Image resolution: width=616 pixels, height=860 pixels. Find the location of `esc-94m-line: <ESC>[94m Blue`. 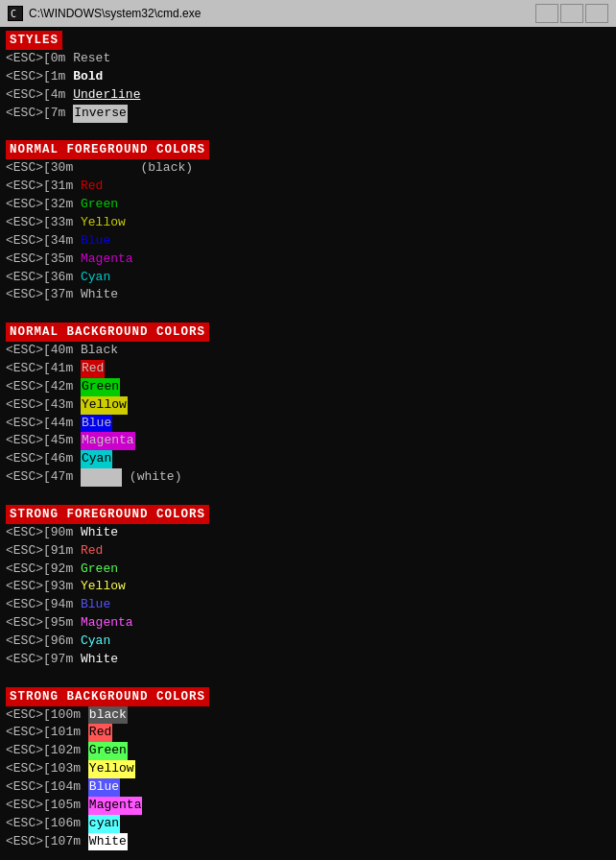

esc-94m-line: <ESC>[94m Blue is located at coordinates (308, 605).